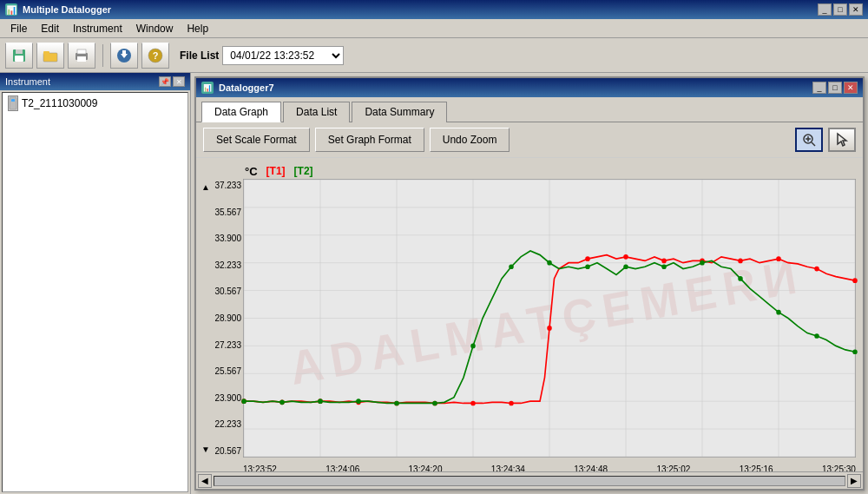 The image size is (868, 494). What do you see at coordinates (434, 10) in the screenshot?
I see `app-title-bar: 📊 Multiple Datalogger _ □ ✕` at bounding box center [434, 10].